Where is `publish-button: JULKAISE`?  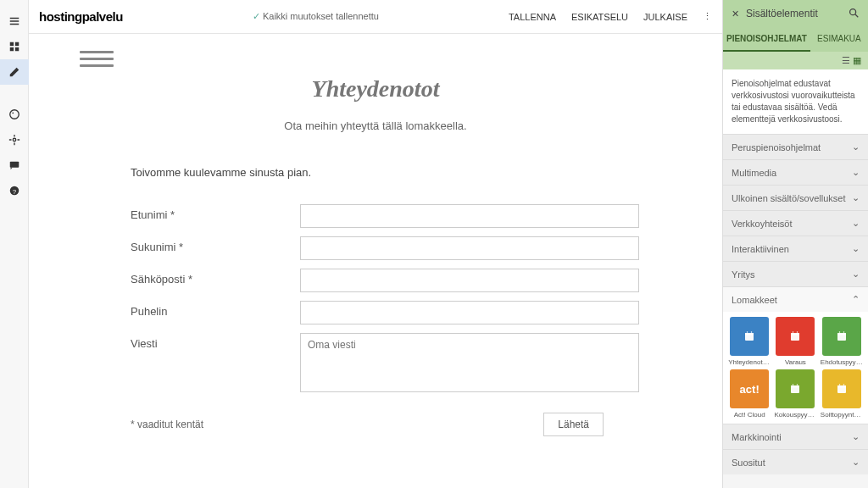 publish-button: JULKAISE is located at coordinates (665, 17).